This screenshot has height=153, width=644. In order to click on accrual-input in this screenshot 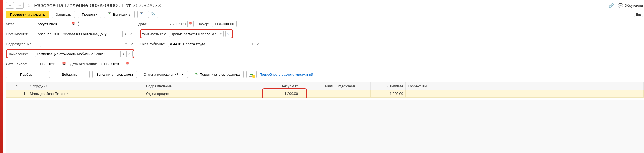, I will do `click(78, 54)`.